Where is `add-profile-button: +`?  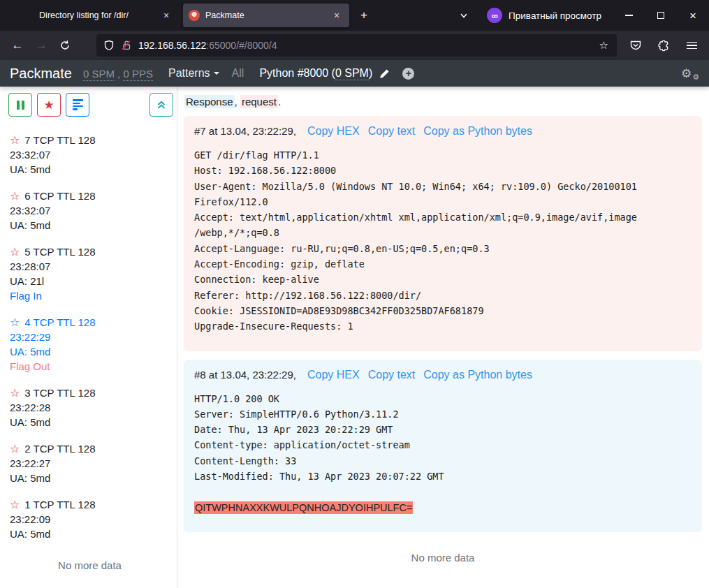
add-profile-button: + is located at coordinates (408, 74).